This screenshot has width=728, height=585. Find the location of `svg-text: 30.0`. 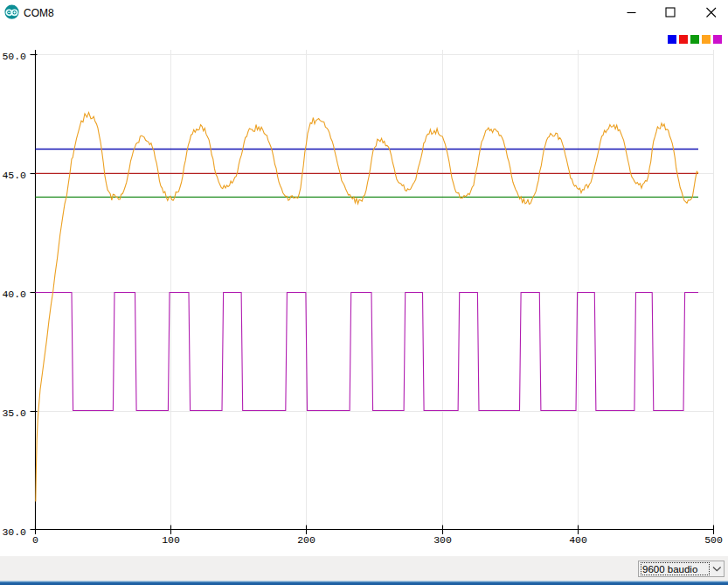

svg-text: 30.0 is located at coordinates (14, 532).